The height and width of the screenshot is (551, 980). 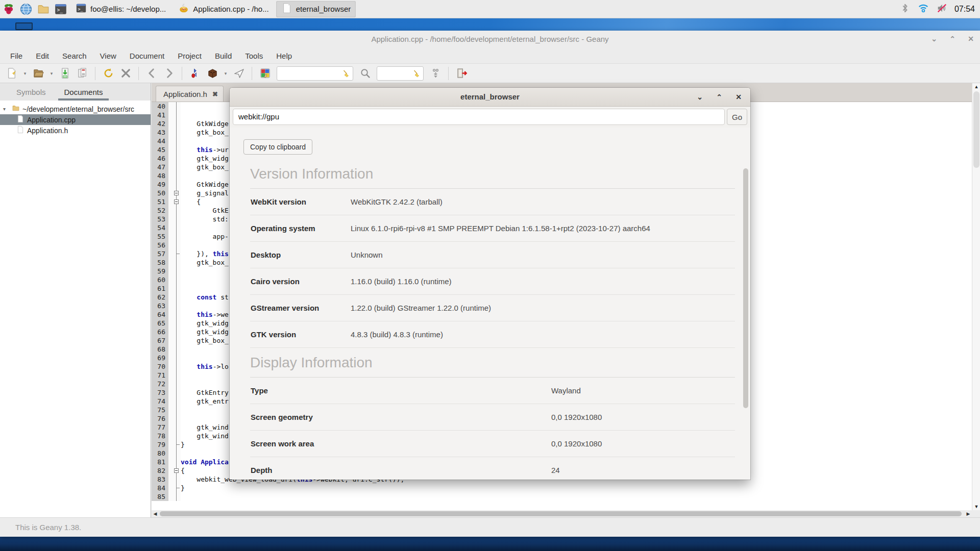 What do you see at coordinates (284, 56) in the screenshot?
I see `menu-help: Help` at bounding box center [284, 56].